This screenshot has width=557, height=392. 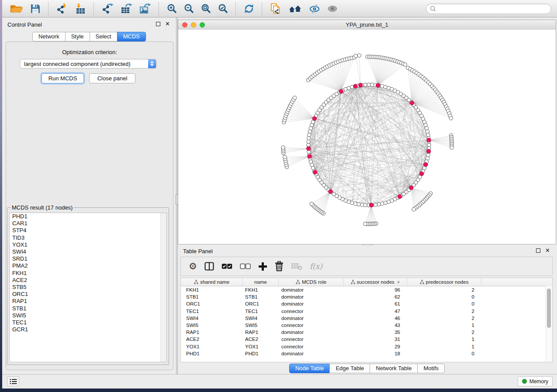 What do you see at coordinates (107, 9) in the screenshot?
I see `export-network-button` at bounding box center [107, 9].